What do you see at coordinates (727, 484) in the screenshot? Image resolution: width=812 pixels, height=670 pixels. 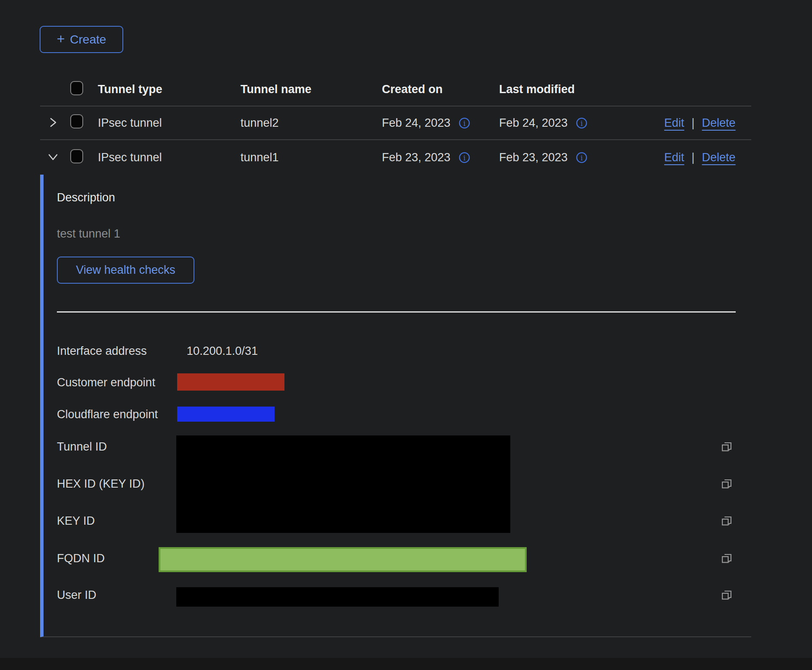 I see `copy-hex-id-button` at bounding box center [727, 484].